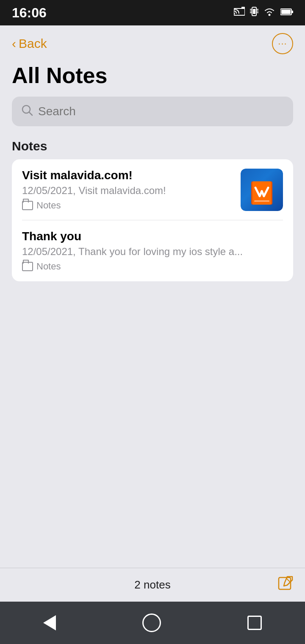 The height and width of the screenshot is (644, 305). What do you see at coordinates (48, 266) in the screenshot?
I see `note-folder-label-2: Notes` at bounding box center [48, 266].